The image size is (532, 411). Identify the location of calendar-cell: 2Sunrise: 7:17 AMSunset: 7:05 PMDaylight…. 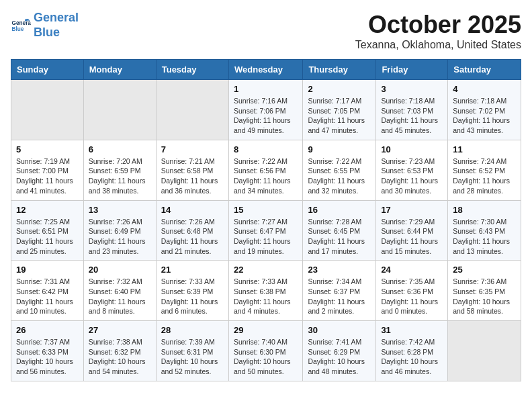
(340, 110).